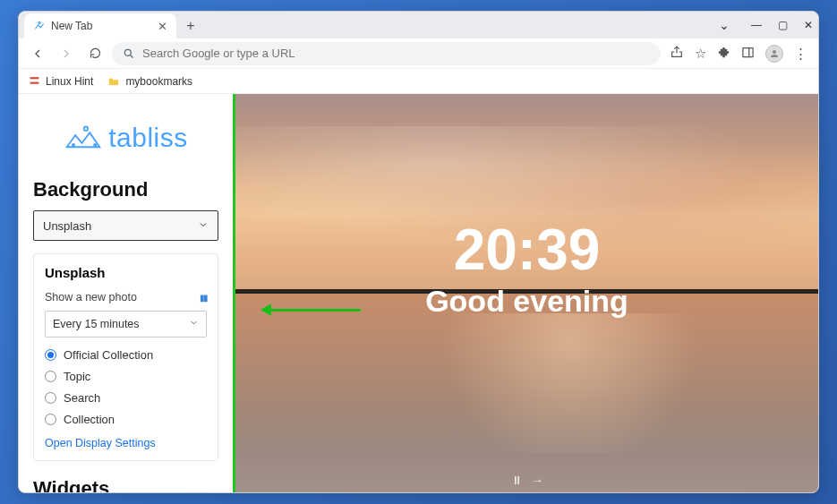  What do you see at coordinates (527, 480) in the screenshot?
I see `preview-footer: ⏸ →` at bounding box center [527, 480].